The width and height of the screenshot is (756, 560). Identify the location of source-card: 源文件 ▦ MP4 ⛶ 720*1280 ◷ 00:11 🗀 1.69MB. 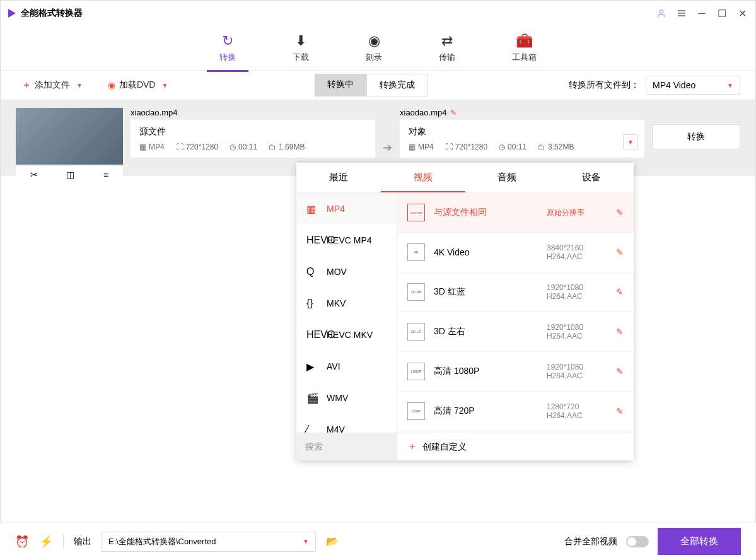
(253, 139).